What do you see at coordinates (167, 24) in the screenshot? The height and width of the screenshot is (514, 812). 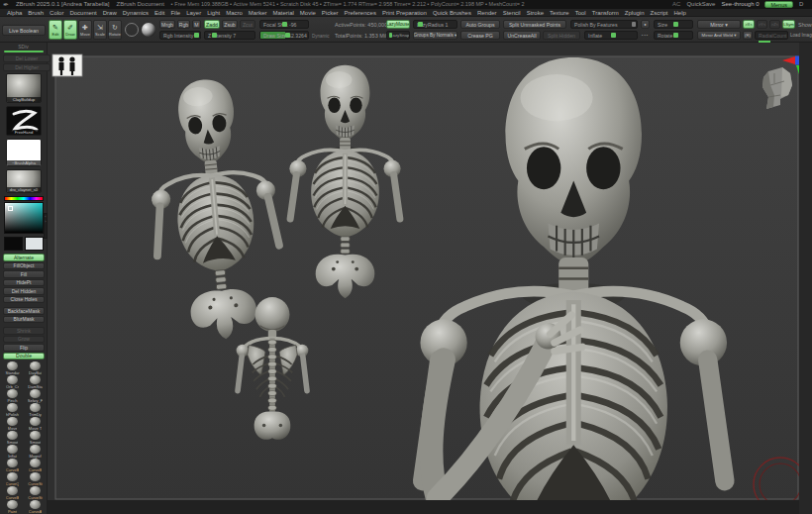 I see `mrgb-button: Mrgb` at bounding box center [167, 24].